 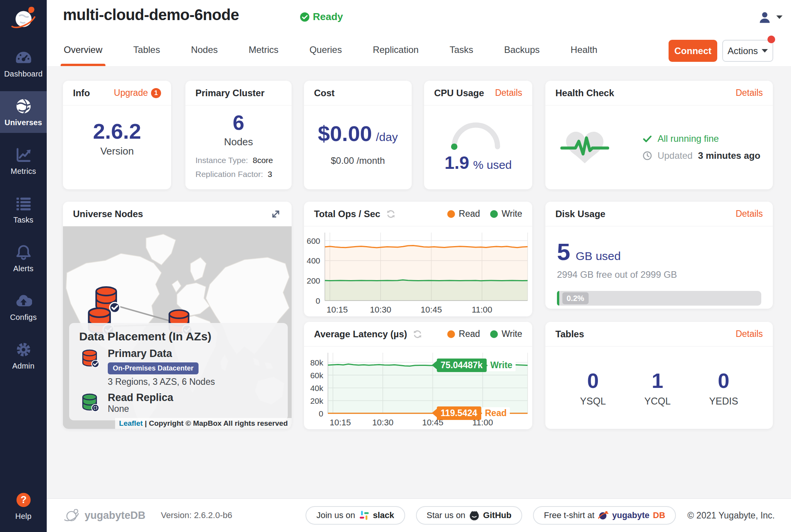 What do you see at coordinates (204, 53) in the screenshot?
I see `tab-nodes: Nodes` at bounding box center [204, 53].